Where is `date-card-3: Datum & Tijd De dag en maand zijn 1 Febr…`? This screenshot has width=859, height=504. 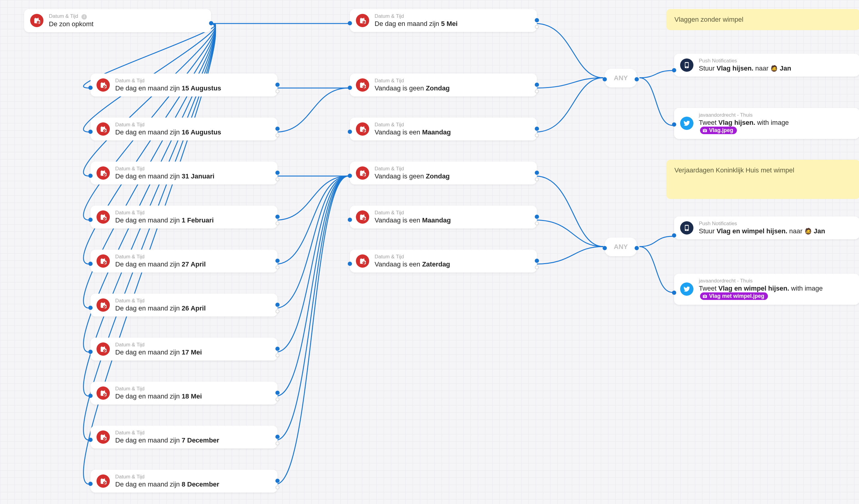 date-card-3: Datum & Tijd De dag en maand zijn 1 Febr… is located at coordinates (184, 217).